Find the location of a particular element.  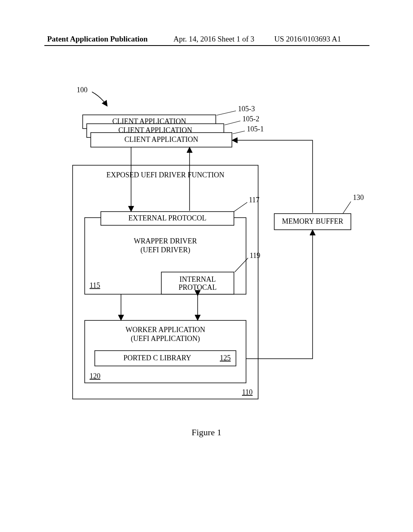

ref-105-1: 105-1 is located at coordinates (255, 129).